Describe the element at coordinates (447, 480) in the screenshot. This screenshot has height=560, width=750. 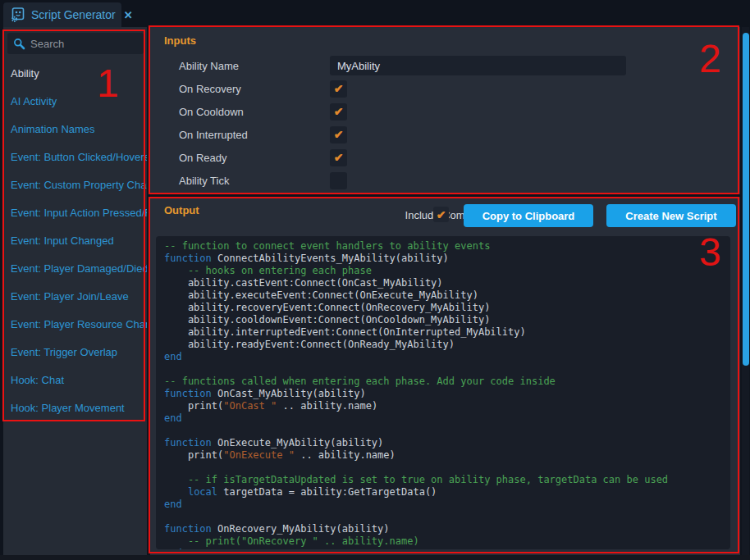
I see `code-line: -- if isTargetDataUpdated is set to true…` at that location.